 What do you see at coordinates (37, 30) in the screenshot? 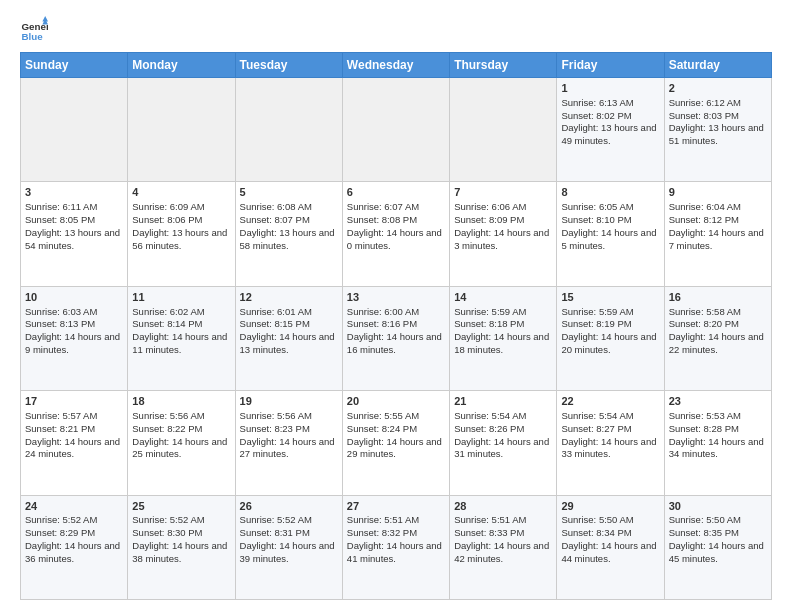
I see `logo: General Blue` at bounding box center [37, 30].